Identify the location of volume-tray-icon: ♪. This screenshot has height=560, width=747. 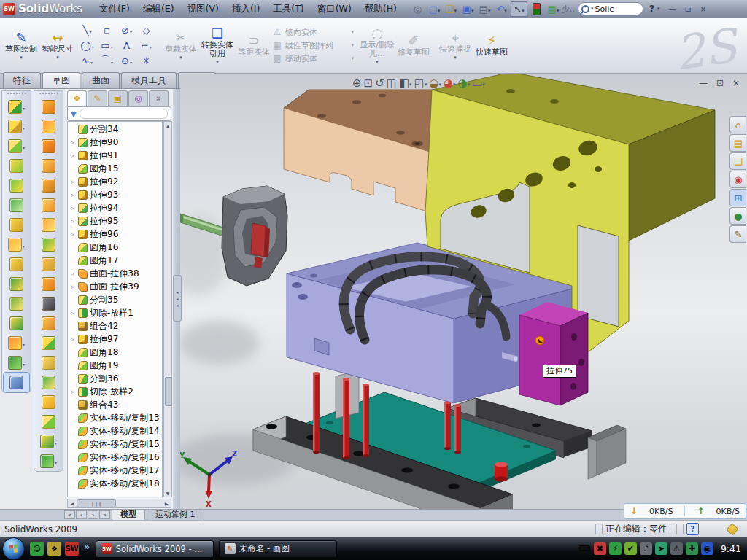
(646, 548).